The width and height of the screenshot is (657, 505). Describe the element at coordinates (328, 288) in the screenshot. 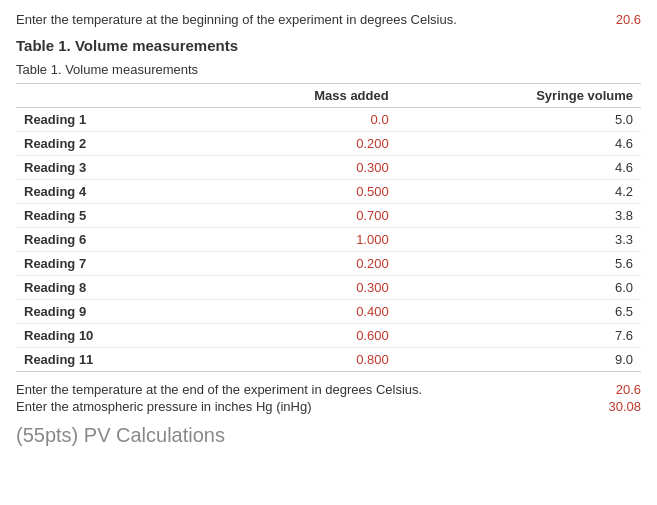

I see `table-row: Reading 80.3006.0` at that location.